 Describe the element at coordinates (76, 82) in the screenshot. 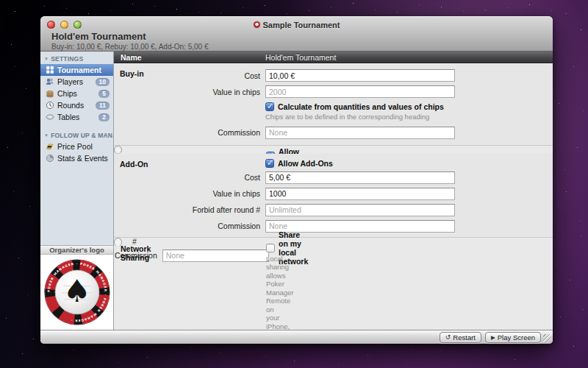

I see `sidebar-item-players: Players 10` at that location.